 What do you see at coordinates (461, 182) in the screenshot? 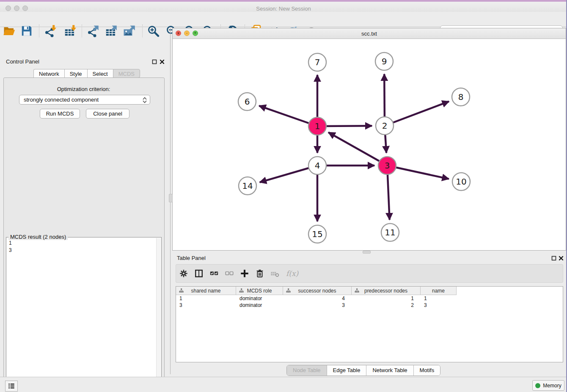
I see `node-label-10: 10` at bounding box center [461, 182].